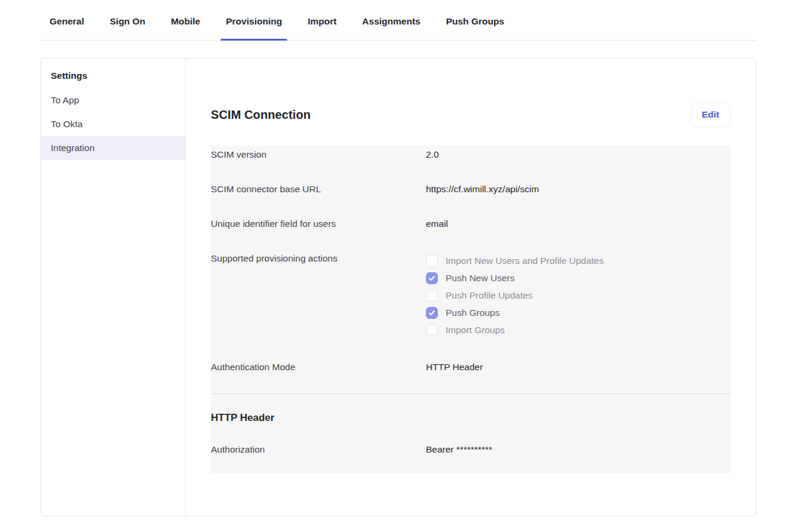  I want to click on option-label: Push Groups, so click(473, 313).